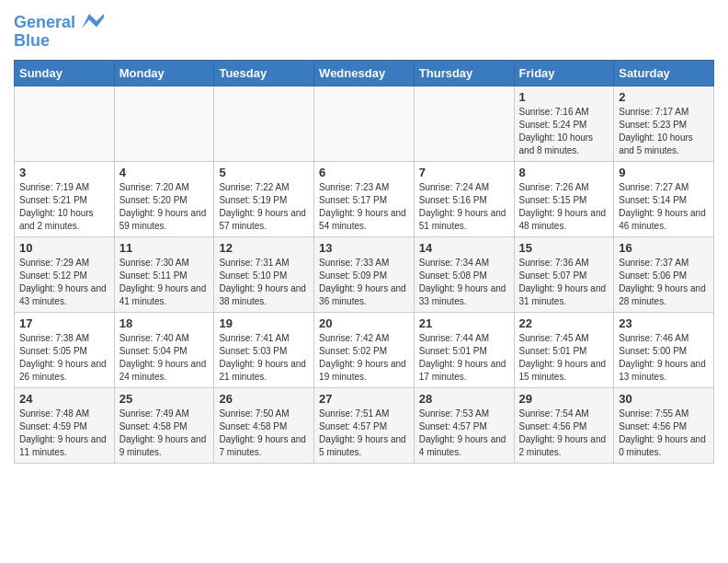 This screenshot has height=563, width=728. Describe the element at coordinates (164, 350) in the screenshot. I see `calendar-cell: 18Sunrise: 7:40 AM Sunset: 5:04 PM Dayli…` at that location.